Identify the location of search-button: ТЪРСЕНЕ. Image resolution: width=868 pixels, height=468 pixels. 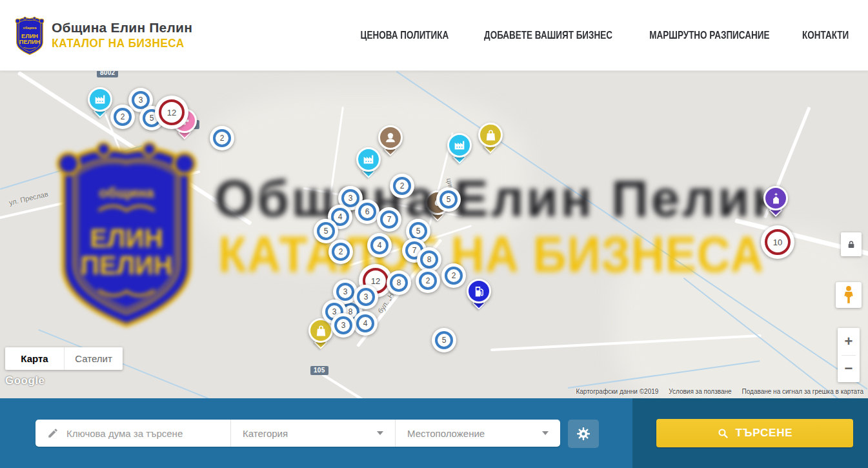
(755, 433).